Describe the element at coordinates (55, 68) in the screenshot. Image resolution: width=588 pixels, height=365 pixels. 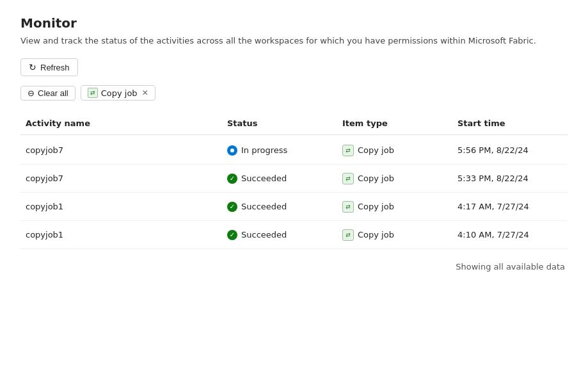
I see `refresh-label: Refresh` at that location.